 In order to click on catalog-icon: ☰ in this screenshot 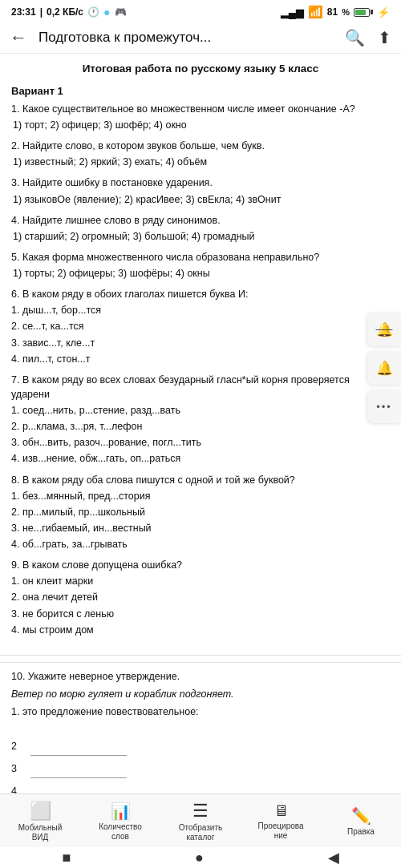, I will do `click(200, 811)`.